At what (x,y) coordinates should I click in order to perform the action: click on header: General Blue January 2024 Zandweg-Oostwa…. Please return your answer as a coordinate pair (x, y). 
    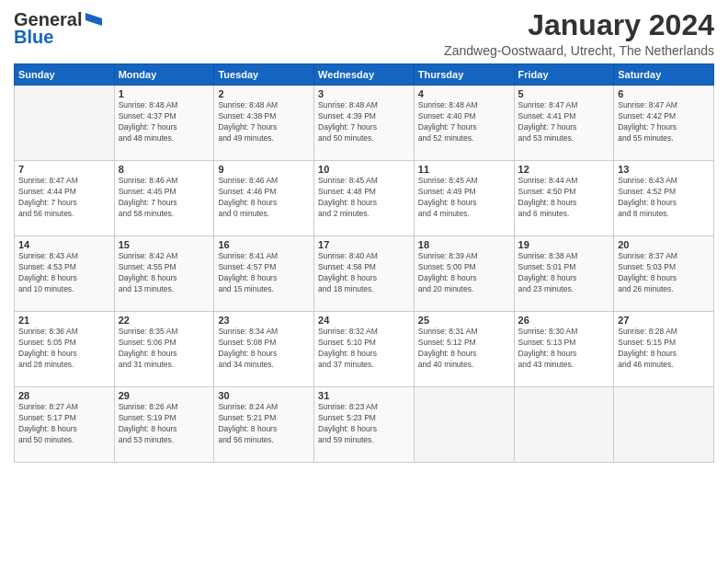
    Looking at the image, I should click on (364, 33).